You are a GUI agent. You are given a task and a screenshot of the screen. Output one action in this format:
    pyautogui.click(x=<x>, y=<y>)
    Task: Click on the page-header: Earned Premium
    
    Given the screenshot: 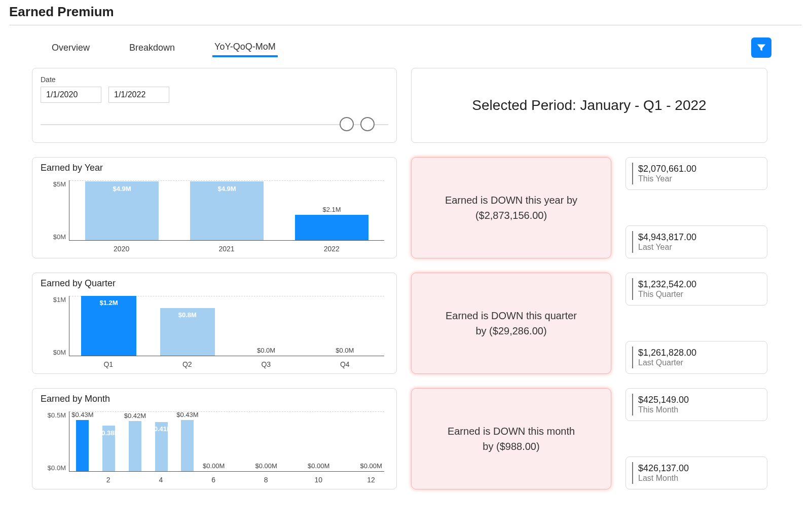 What is the action you would take?
    pyautogui.click(x=406, y=13)
    